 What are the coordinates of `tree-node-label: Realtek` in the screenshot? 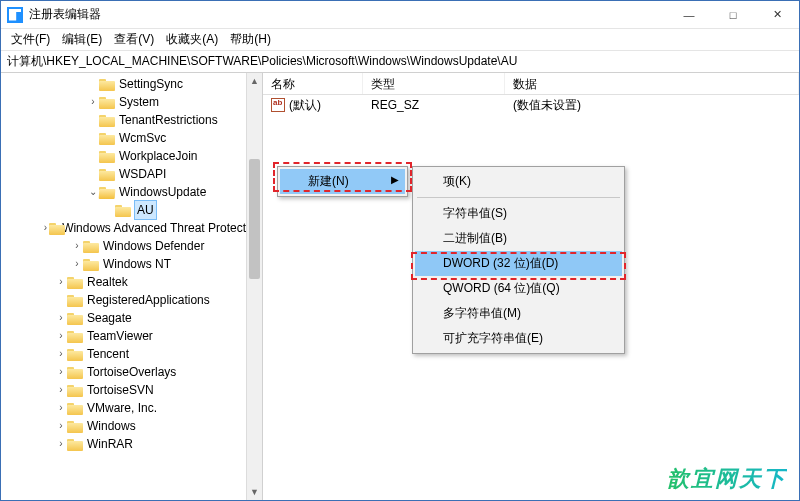 It's located at (108, 282).